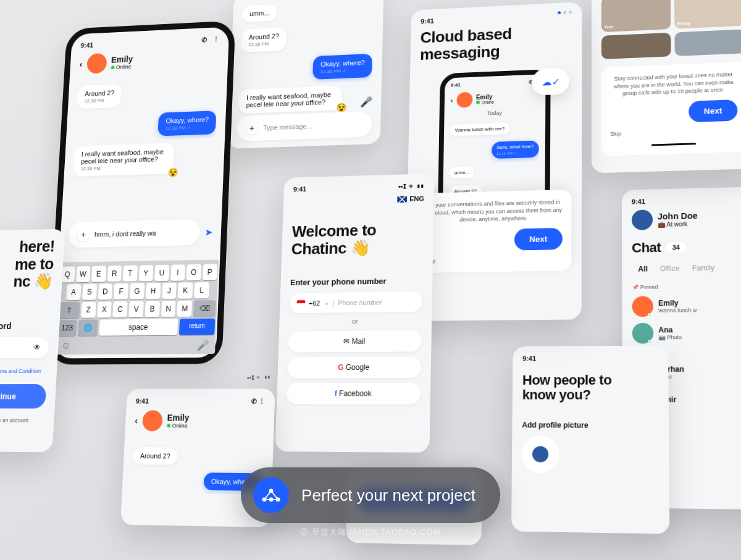 The width and height of the screenshot is (741, 560). What do you see at coordinates (459, 52) in the screenshot?
I see `cloud-title-2: messaging` at bounding box center [459, 52].